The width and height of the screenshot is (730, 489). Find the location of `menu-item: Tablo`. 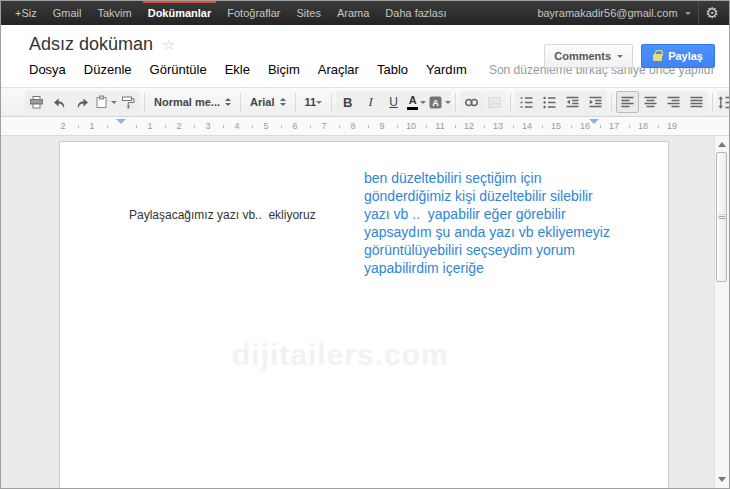

menu-item: Tablo is located at coordinates (392, 70).